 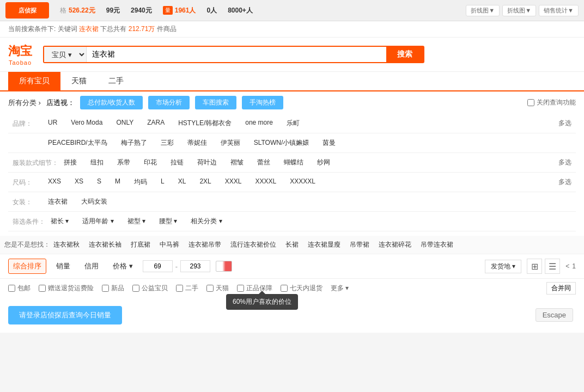 What do you see at coordinates (92, 266) in the screenshot?
I see `sort-credit: 信用` at bounding box center [92, 266].